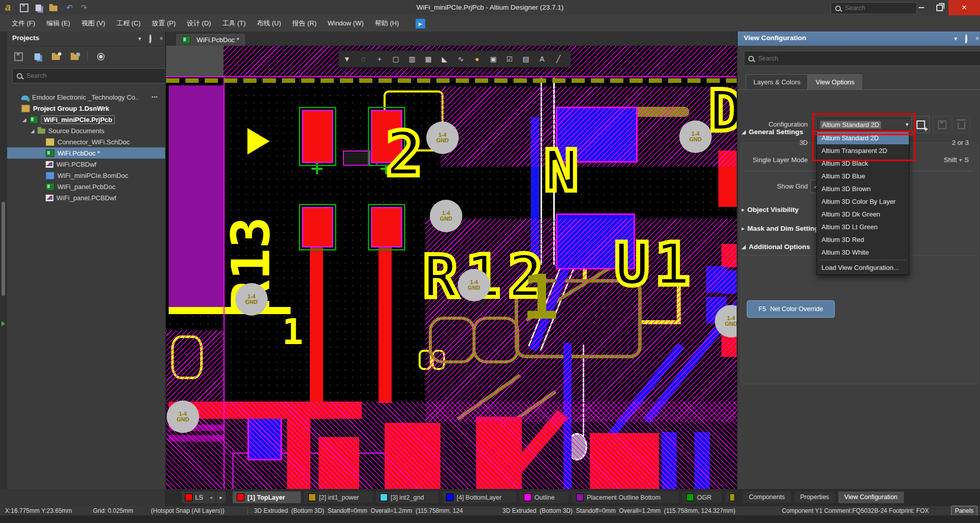 The width and height of the screenshot is (980, 523). What do you see at coordinates (770, 209) in the screenshot?
I see `section-object-visibility: ▸ Object Visibility` at bounding box center [770, 209].